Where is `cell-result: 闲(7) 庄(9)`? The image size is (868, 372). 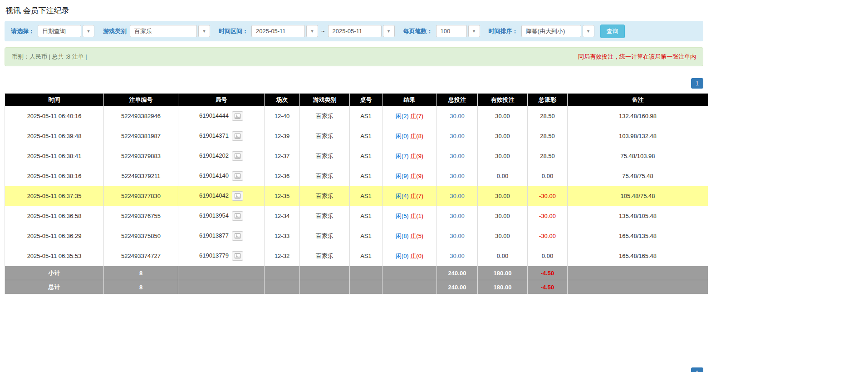
cell-result: 闲(7) 庄(9) is located at coordinates (410, 156).